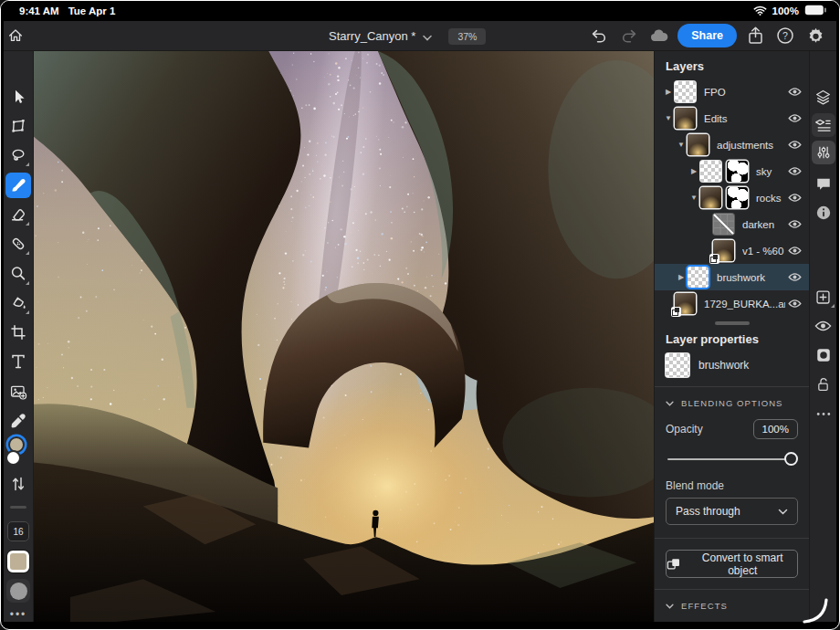 The width and height of the screenshot is (840, 630). What do you see at coordinates (776, 429) in the screenshot?
I see `opacity-value: 100%` at bounding box center [776, 429].